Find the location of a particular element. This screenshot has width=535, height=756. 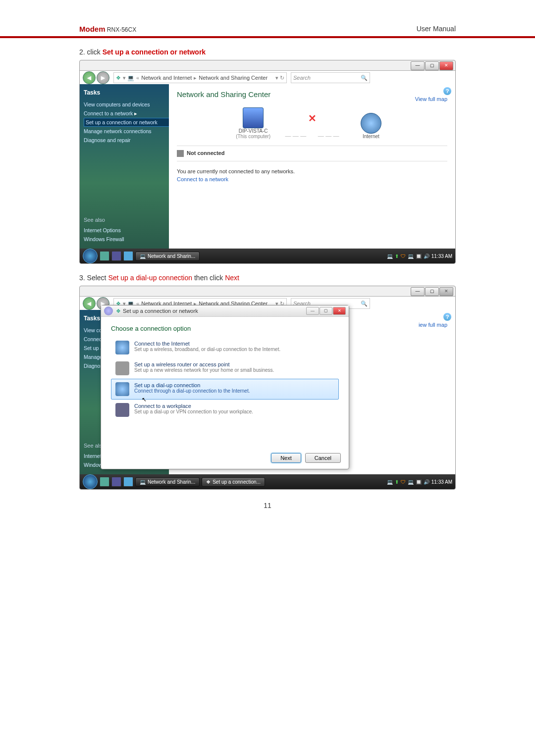

router-icon is located at coordinates (122, 368).